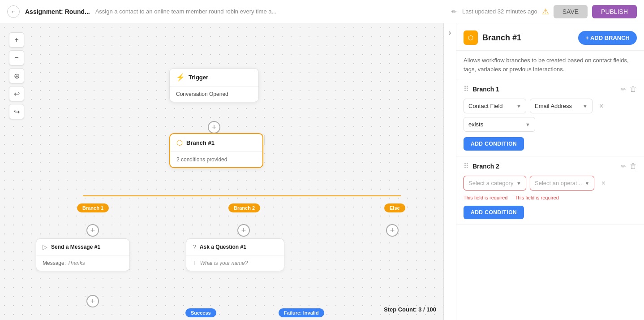  What do you see at coordinates (471, 38) in the screenshot?
I see `panel-branch-icon: ⬡` at bounding box center [471, 38].